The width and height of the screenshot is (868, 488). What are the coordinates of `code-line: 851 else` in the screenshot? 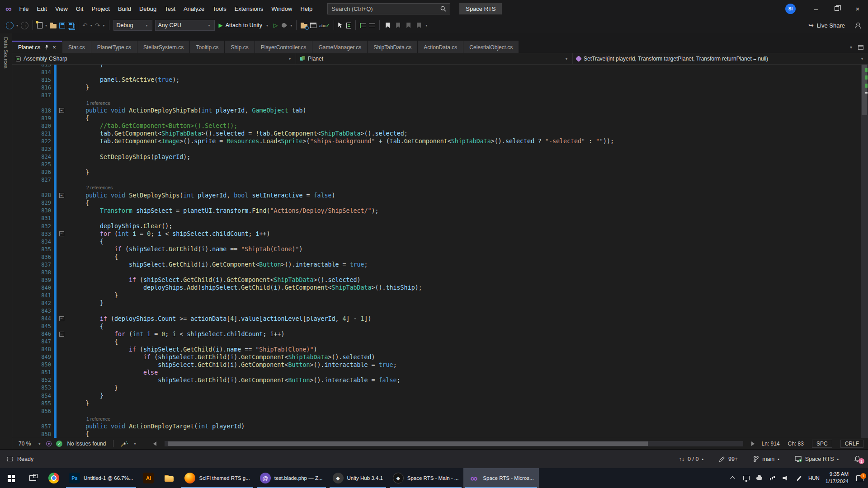 It's located at (440, 372).